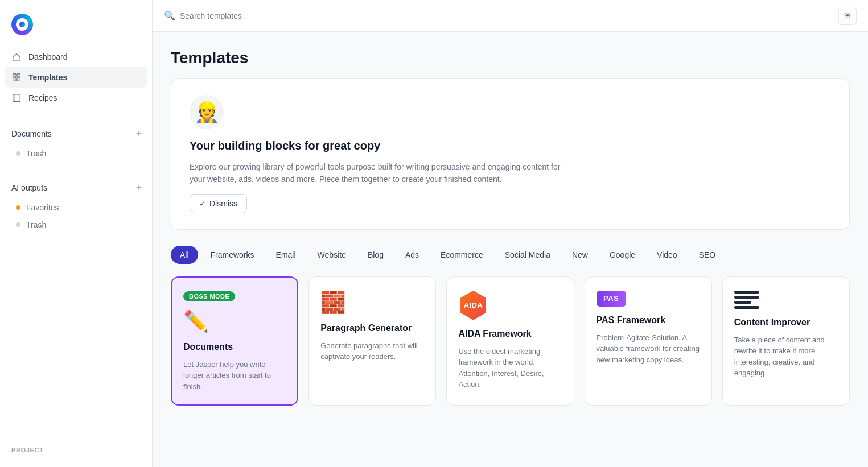  I want to click on sidebar-item-recipes: Recipes, so click(76, 98).